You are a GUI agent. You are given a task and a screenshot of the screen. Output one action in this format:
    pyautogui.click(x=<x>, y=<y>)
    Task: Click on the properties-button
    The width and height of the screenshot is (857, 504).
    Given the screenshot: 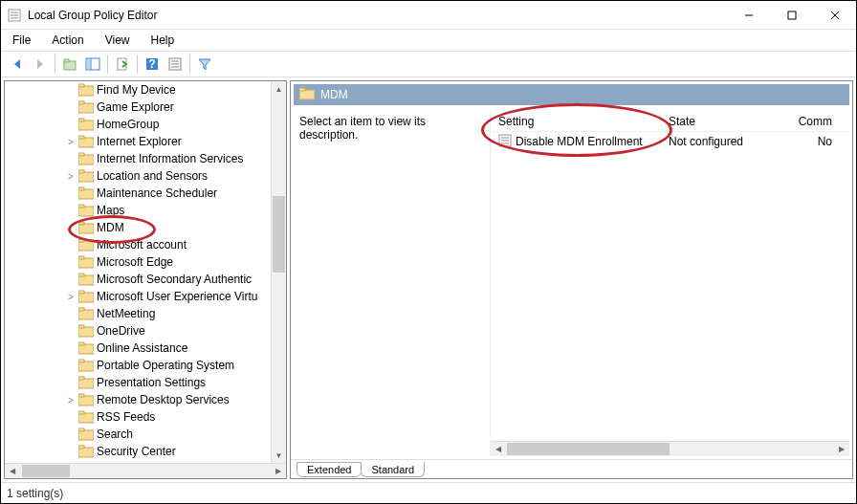 What is the action you would take?
    pyautogui.click(x=175, y=64)
    